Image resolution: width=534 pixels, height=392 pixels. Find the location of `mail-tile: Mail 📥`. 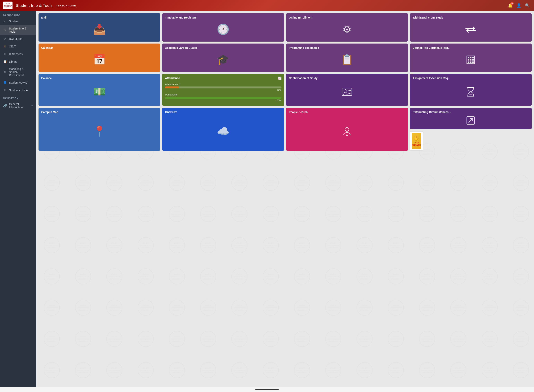

mail-tile: Mail 📥 is located at coordinates (99, 28).